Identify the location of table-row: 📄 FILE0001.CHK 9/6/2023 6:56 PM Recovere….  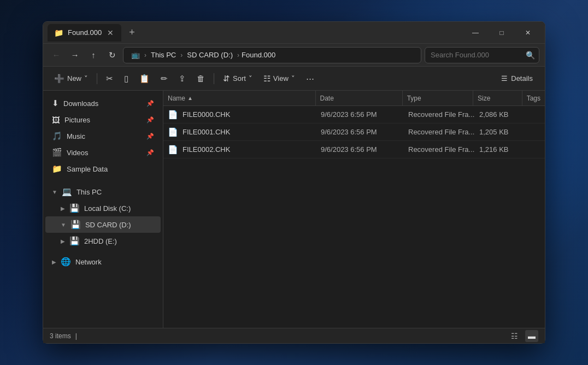
(354, 132).